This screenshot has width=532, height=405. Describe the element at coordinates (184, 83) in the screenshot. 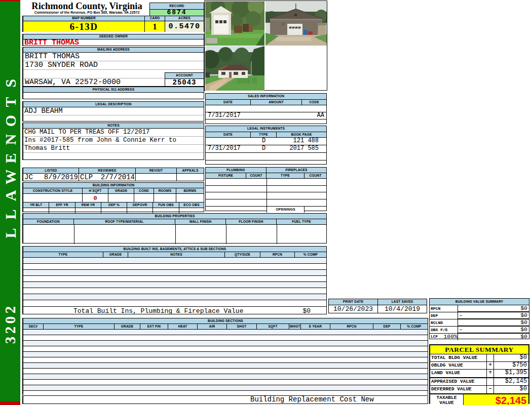

I see `account-value: 25043` at that location.